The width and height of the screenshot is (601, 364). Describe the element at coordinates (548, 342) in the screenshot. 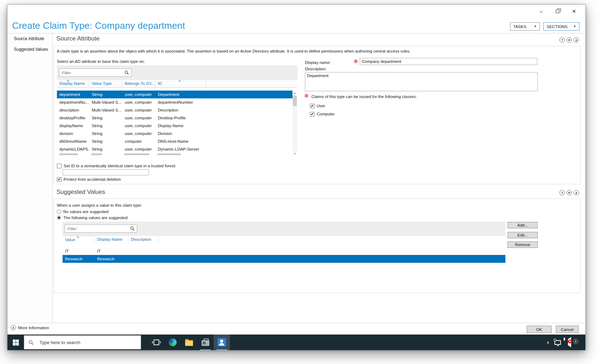

I see `hidden-icons-chevron-icon: ∧` at that location.